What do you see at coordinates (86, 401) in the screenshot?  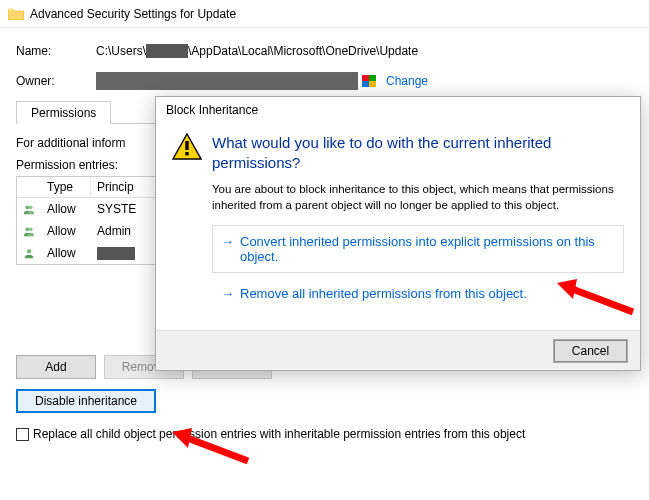 I see `disable-inheritance-button: Disable inheritance` at bounding box center [86, 401].